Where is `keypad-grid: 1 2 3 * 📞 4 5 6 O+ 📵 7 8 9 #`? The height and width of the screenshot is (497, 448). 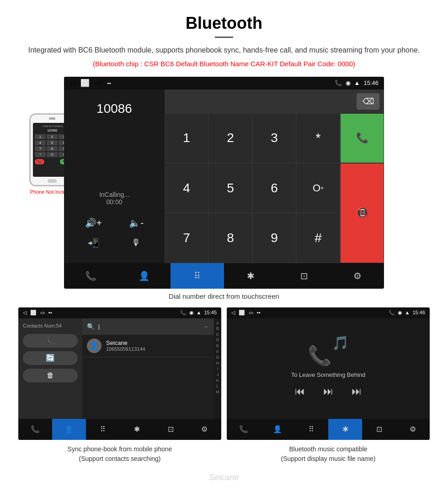
keypad-grid: 1 2 3 * 📞 4 5 6 O+ 📵 7 8 9 # is located at coordinates (274, 188).